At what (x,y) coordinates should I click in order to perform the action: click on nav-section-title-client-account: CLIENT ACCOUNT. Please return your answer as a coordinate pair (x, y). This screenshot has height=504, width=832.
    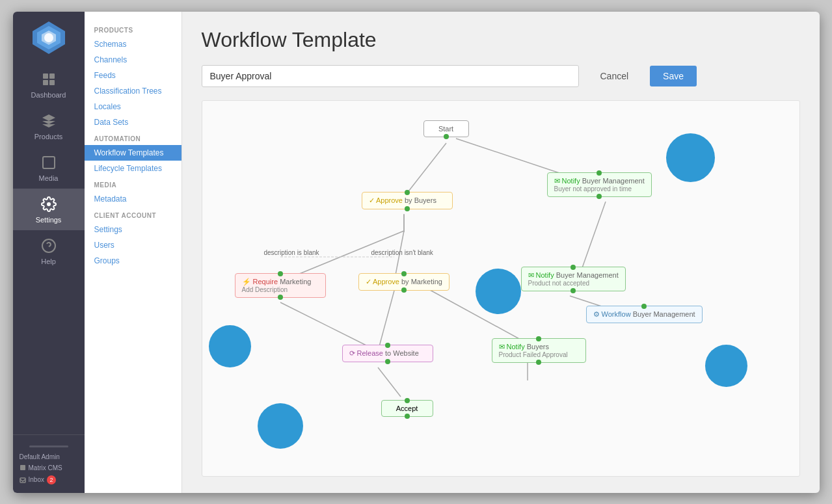
    Looking at the image, I should click on (133, 215).